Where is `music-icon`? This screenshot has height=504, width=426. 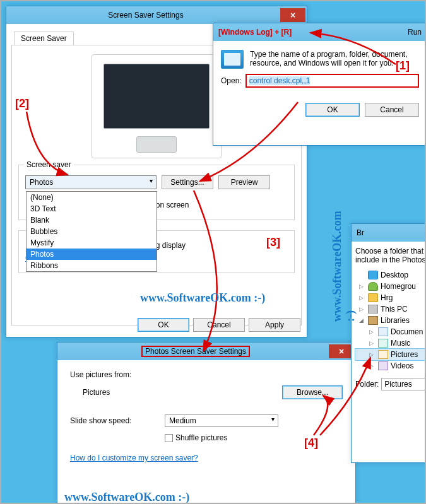
music-icon is located at coordinates (383, 343).